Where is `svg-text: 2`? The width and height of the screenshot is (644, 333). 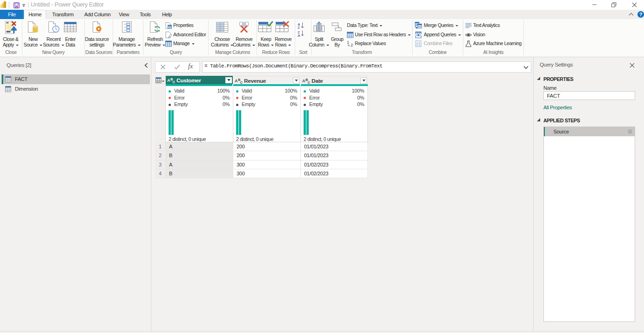 svg-text: 2 is located at coordinates (352, 45).